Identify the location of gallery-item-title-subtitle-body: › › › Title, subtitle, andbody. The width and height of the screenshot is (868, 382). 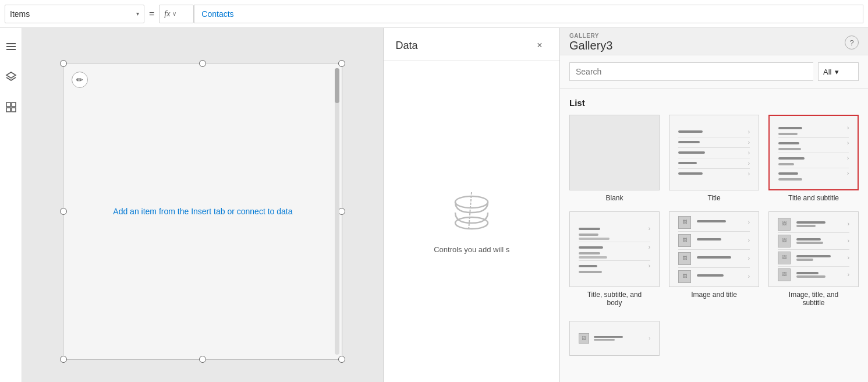
(615, 259).